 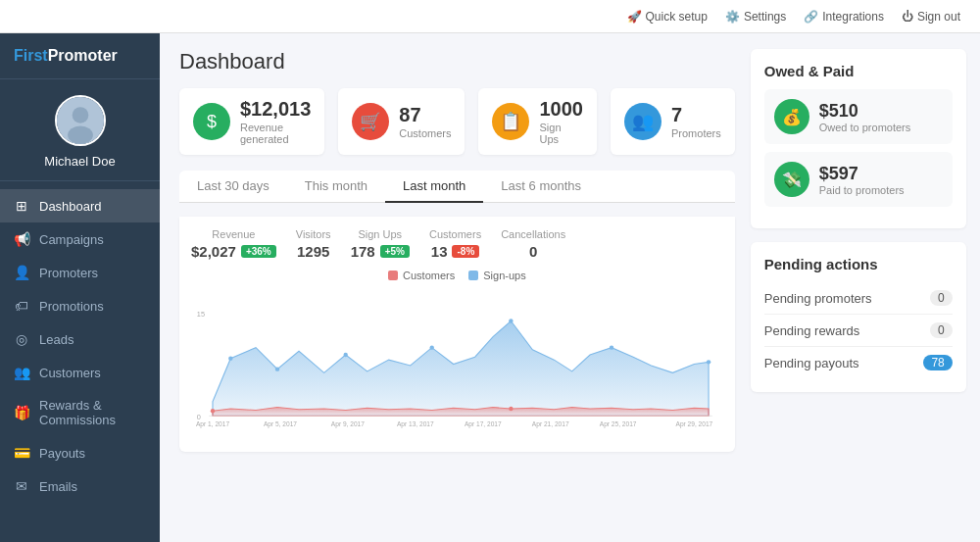 I want to click on signout-icon: ⏻, so click(x=907, y=17).